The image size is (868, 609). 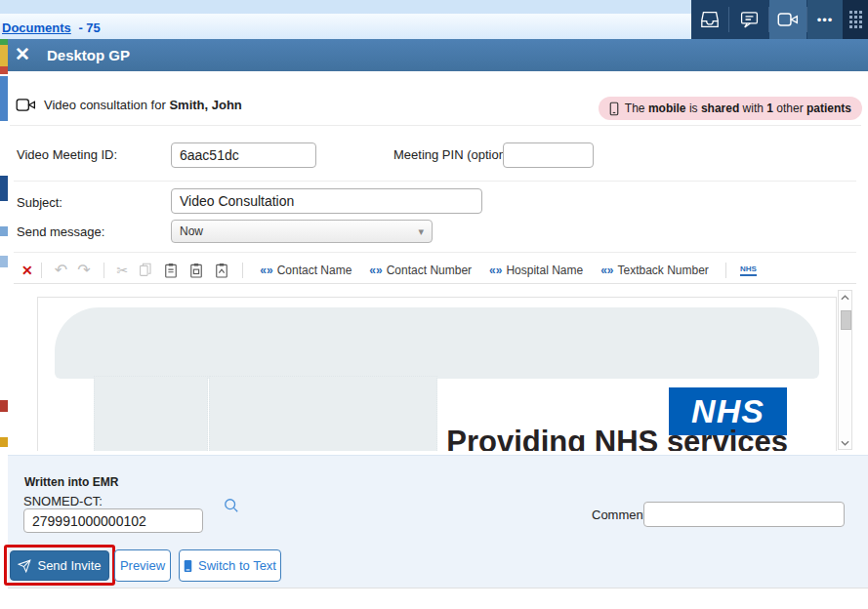 I want to click on send-message-value: Now, so click(x=191, y=231).